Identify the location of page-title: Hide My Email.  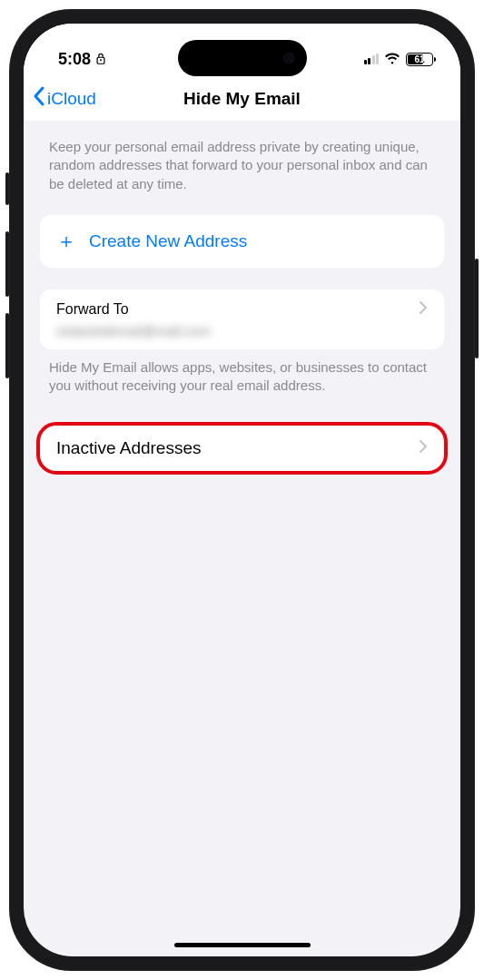
(242, 99).